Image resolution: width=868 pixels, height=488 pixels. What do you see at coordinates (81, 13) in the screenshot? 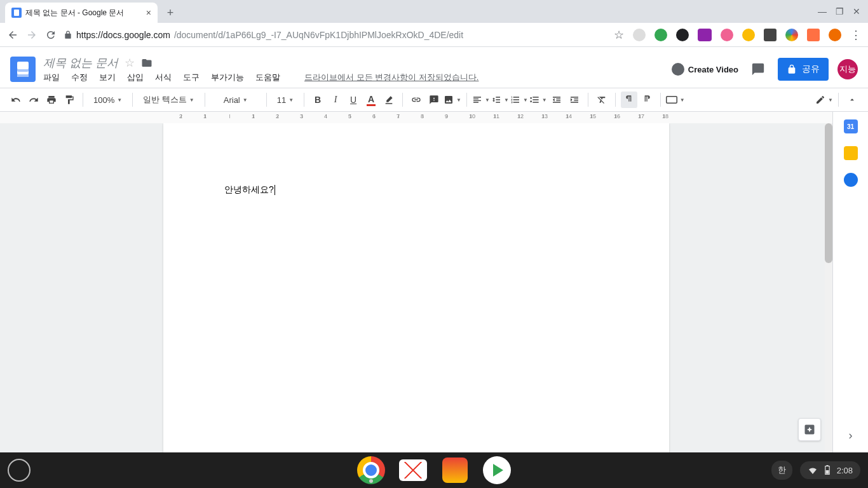
I see `browser-tab: 제목 없는 문서 - Google 문서 ×` at bounding box center [81, 13].